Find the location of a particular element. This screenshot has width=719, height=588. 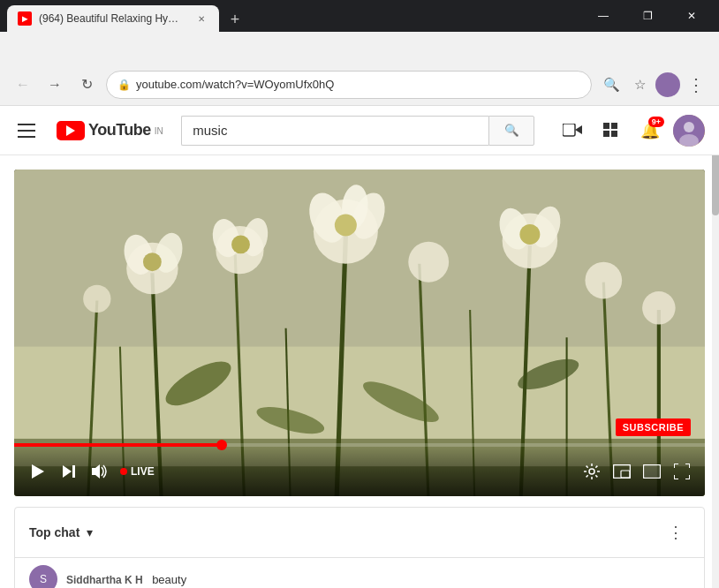

volume-icon is located at coordinates (101, 471).